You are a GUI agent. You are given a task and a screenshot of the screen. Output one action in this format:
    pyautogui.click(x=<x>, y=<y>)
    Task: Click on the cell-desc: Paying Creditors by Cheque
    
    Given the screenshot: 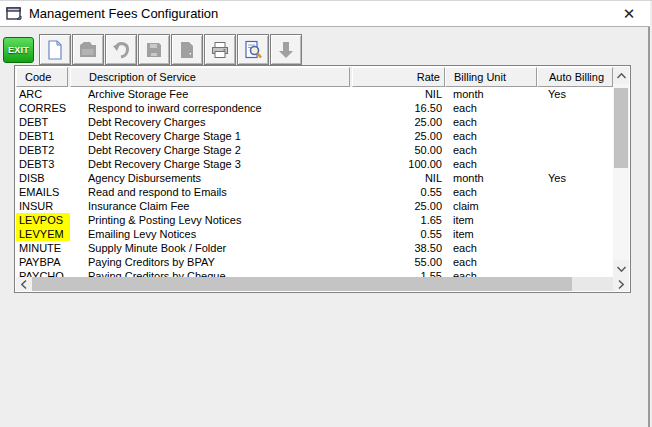 What is the action you would take?
    pyautogui.click(x=211, y=273)
    